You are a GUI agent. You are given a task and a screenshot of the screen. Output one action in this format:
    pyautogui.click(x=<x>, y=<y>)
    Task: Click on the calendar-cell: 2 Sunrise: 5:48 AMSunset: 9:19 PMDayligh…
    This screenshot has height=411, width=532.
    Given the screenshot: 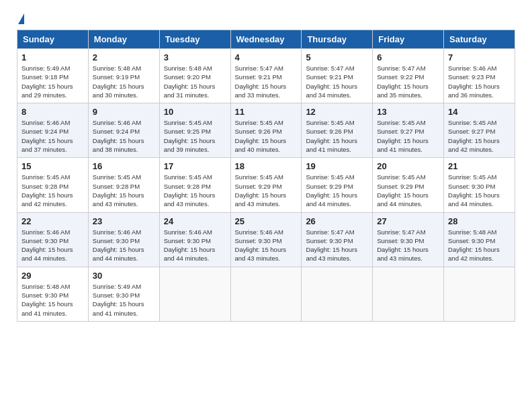 What is the action you would take?
    pyautogui.click(x=124, y=77)
    